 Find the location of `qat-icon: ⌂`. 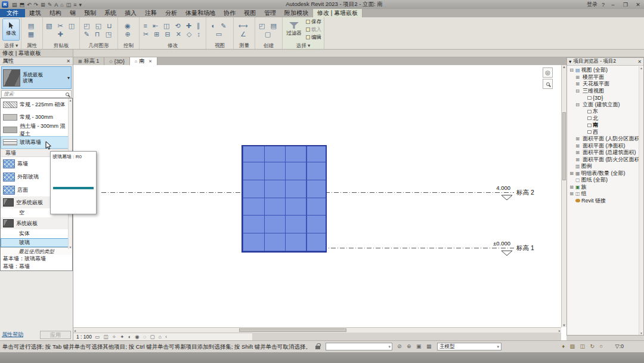

qat-icon: ⌂ is located at coordinates (62, 5).